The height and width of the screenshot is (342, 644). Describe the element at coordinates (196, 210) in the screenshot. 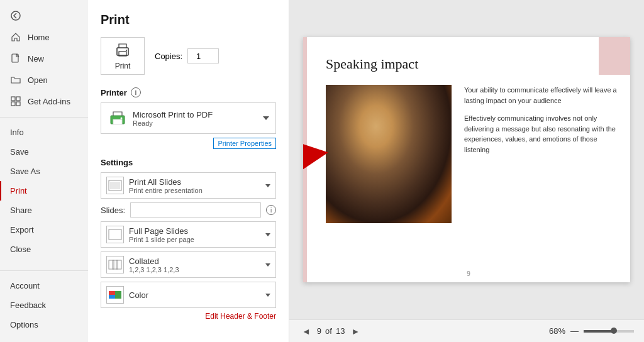

I see `slides-input` at that location.